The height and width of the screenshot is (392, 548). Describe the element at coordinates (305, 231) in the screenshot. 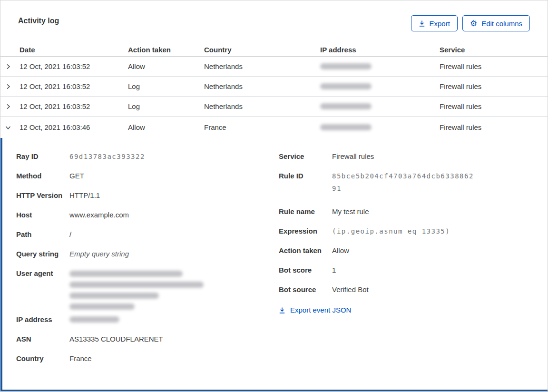

I see `detail-label: Expression` at that location.